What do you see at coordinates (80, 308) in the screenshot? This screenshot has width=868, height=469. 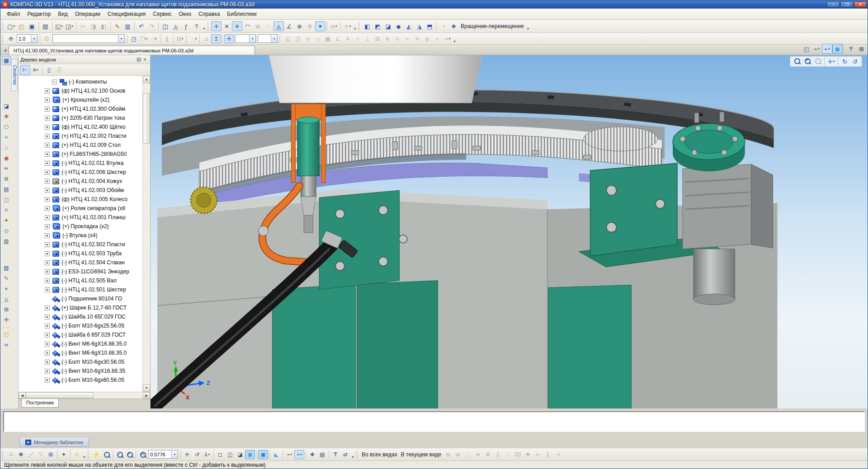 I see `tree-item: (+) Шарик Б 12,7-60 ГОСТ` at bounding box center [80, 308].